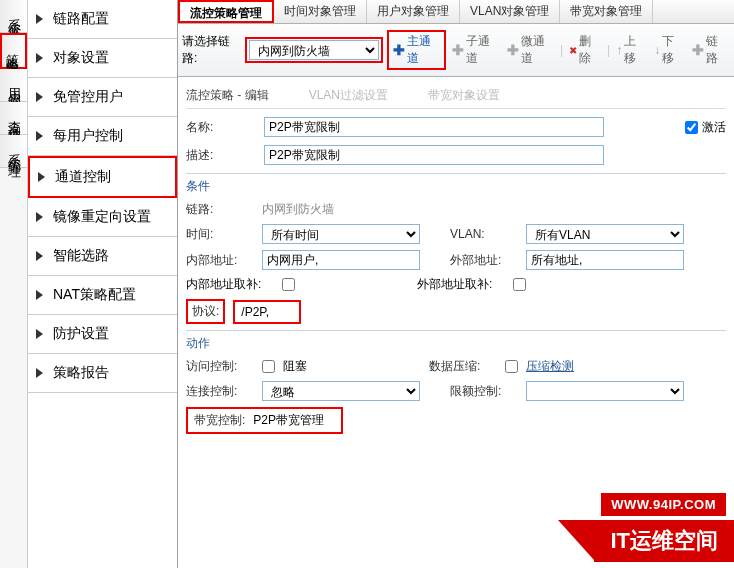  I want to click on proto-input, so click(267, 312).